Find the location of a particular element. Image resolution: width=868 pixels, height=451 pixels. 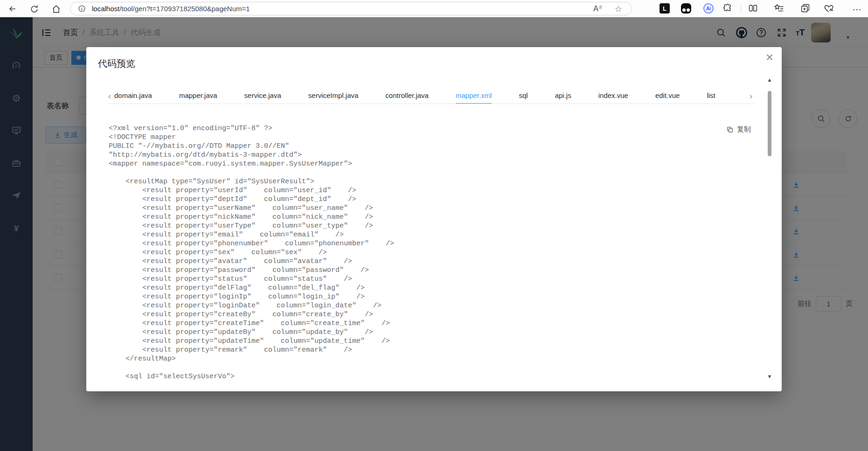

home-icon is located at coordinates (56, 9).